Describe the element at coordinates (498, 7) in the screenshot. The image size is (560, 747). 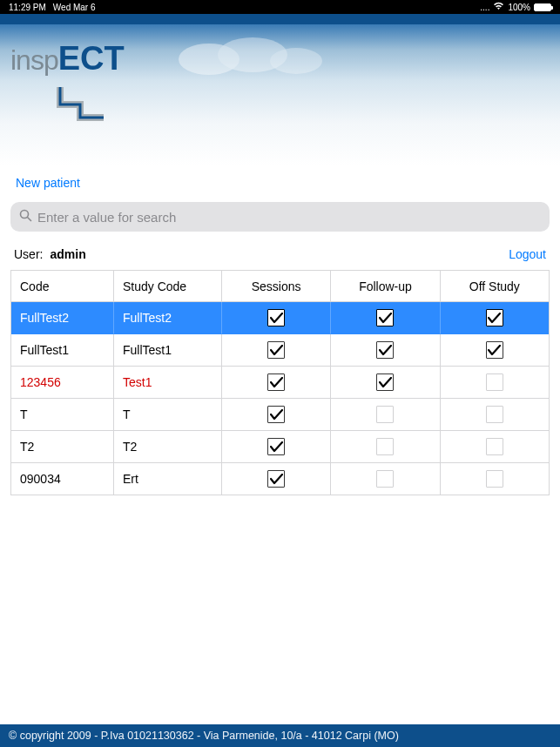
I see `wifi-icon` at that location.